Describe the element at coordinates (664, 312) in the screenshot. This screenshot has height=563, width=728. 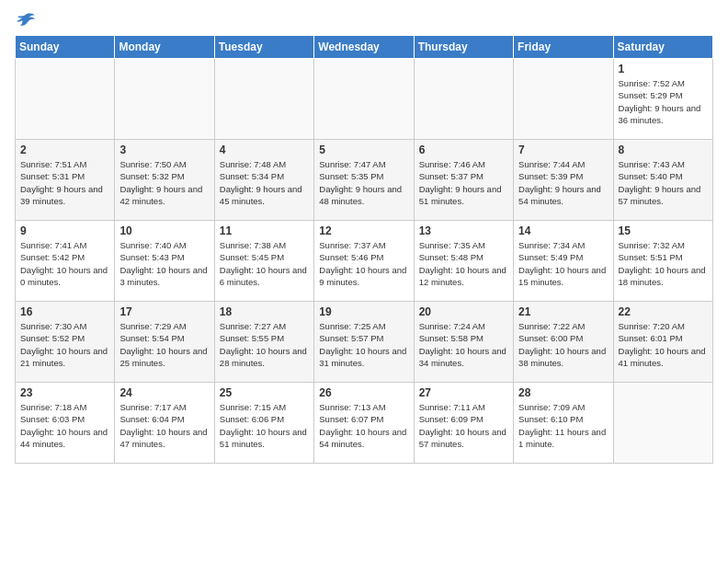
I see `day-number: 22` at that location.